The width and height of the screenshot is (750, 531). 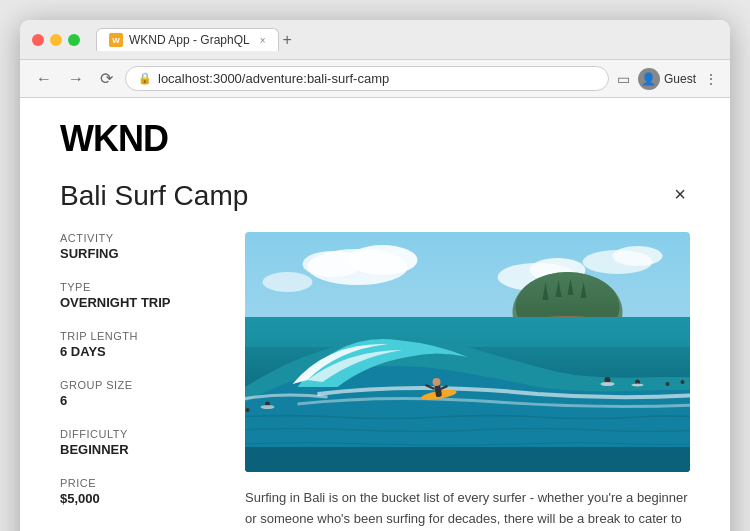 I want to click on menu-icon: ⋮, so click(x=711, y=79).